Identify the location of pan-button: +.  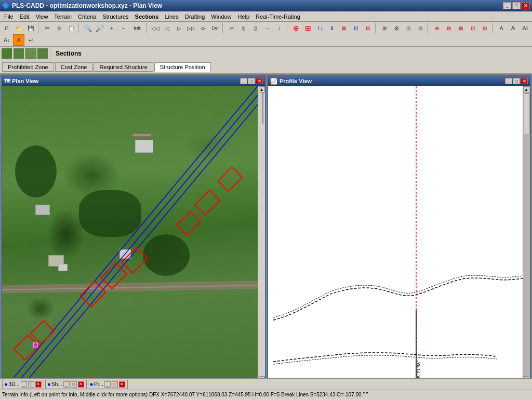
(112, 28).